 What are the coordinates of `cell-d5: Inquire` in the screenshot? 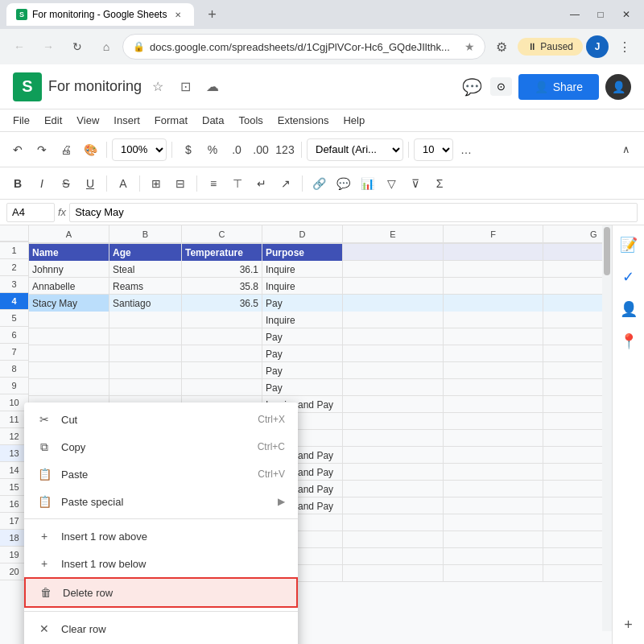 It's located at (303, 320).